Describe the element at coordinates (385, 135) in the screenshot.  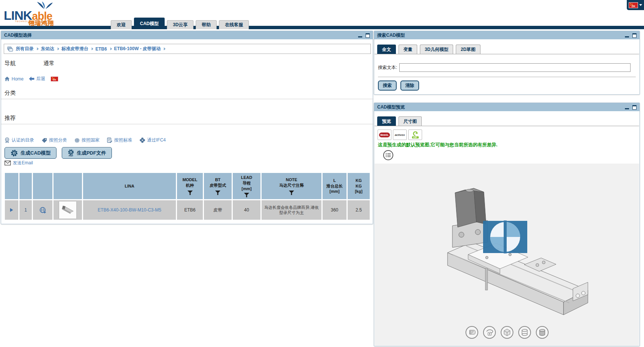
I see `webgl-viewer-button: WebGL` at that location.